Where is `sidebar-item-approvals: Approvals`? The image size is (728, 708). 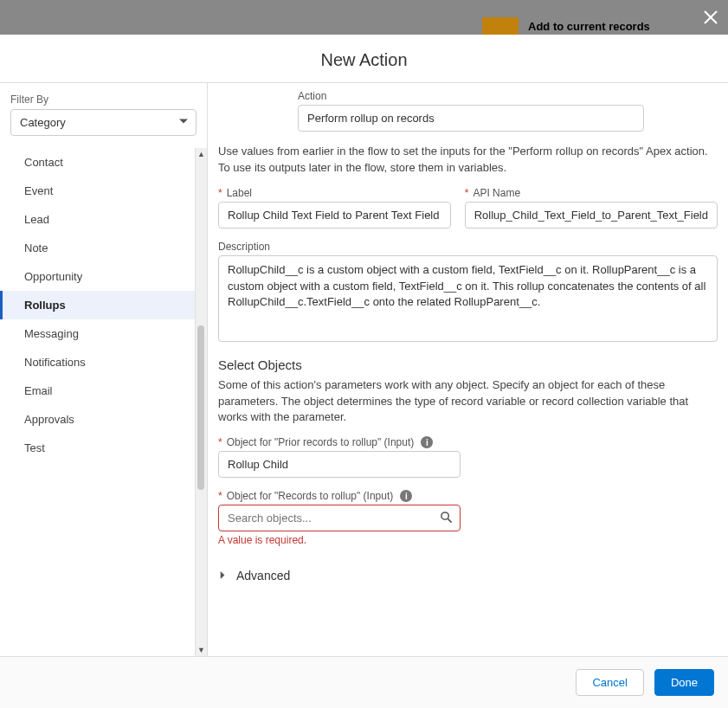 sidebar-item-approvals: Approvals is located at coordinates (104, 419).